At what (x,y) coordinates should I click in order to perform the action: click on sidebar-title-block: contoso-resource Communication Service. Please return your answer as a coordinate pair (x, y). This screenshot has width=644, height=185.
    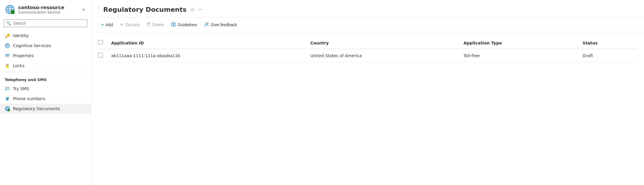
    Looking at the image, I should click on (41, 9).